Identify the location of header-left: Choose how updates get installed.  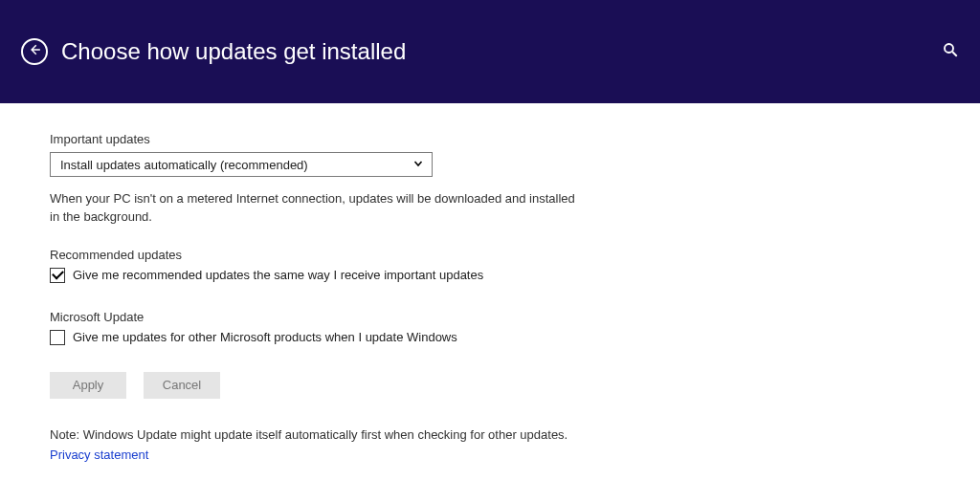
(213, 52).